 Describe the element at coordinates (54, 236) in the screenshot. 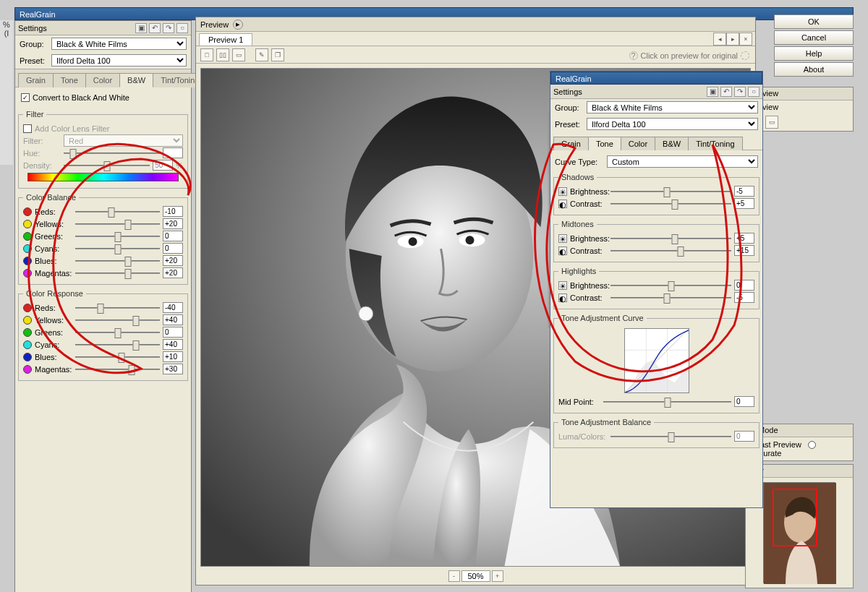

I see `color-balance-label: Greens:` at that location.